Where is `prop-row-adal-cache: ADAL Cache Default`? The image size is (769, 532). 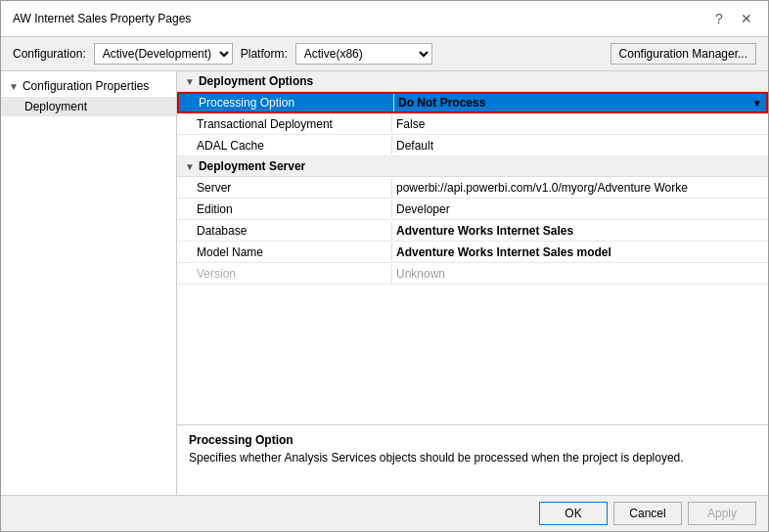
prop-row-adal-cache: ADAL Cache Default is located at coordinates (473, 146).